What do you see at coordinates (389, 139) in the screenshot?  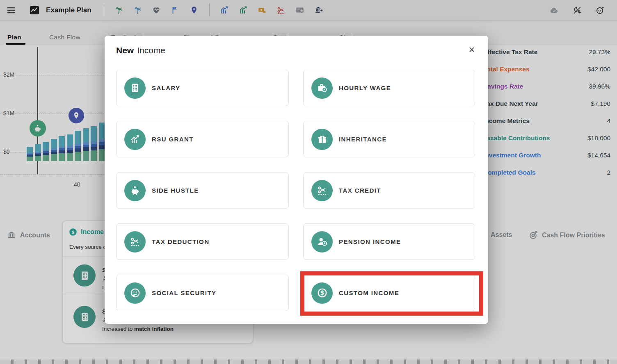 I see `income-type-option-inheritance: INHERITANCE` at bounding box center [389, 139].